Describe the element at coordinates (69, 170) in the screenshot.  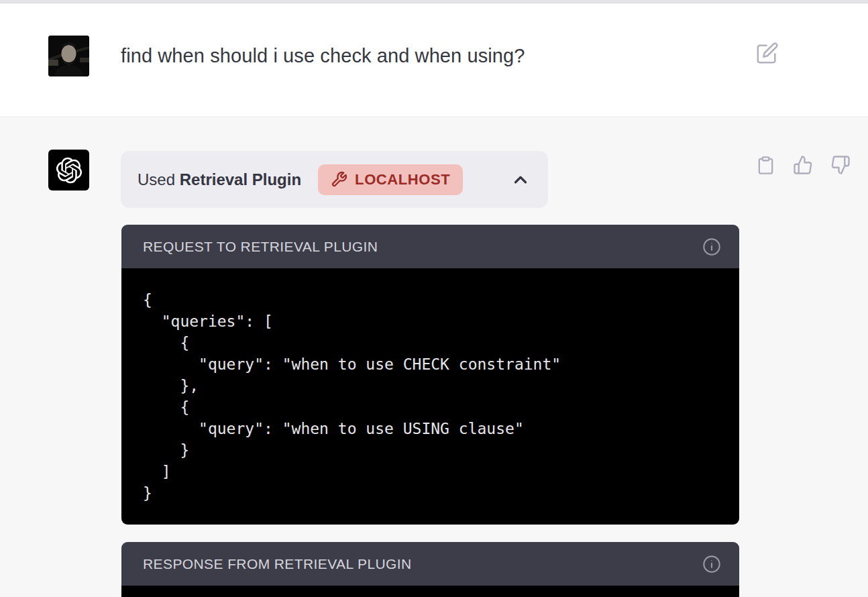
I see `openai-logo-icon` at that location.